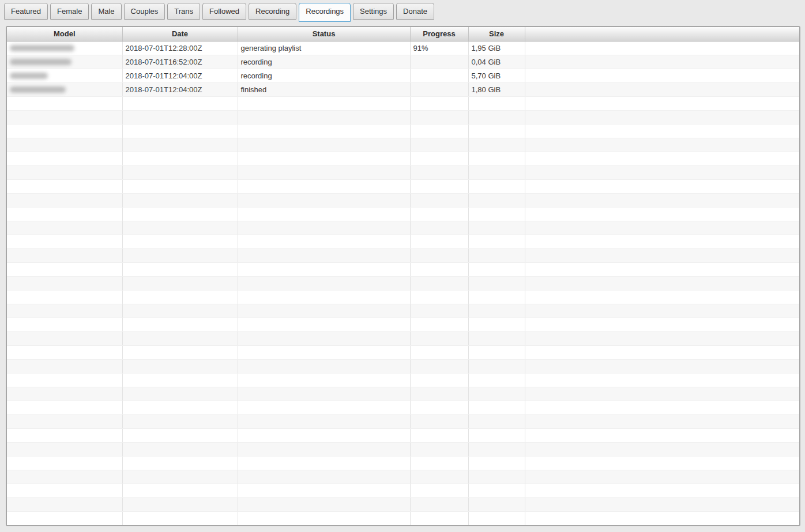 The height and width of the screenshot is (532, 805). What do you see at coordinates (403, 89) in the screenshot?
I see `table-row: 2018-07-01T12:04:00Zfinished1,80 GiB` at bounding box center [403, 89].